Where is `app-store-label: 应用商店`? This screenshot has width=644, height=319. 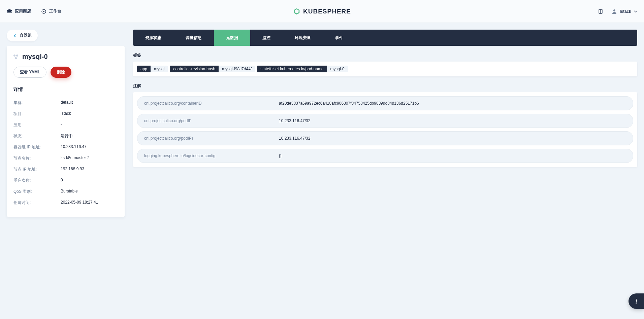 app-store-label: 应用商店 is located at coordinates (23, 11).